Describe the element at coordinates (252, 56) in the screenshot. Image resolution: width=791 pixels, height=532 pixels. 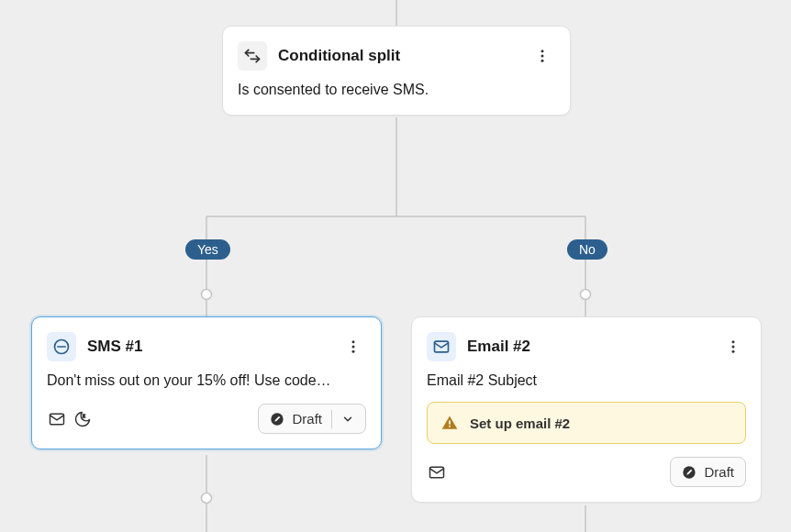
I see `split-icon` at that location.